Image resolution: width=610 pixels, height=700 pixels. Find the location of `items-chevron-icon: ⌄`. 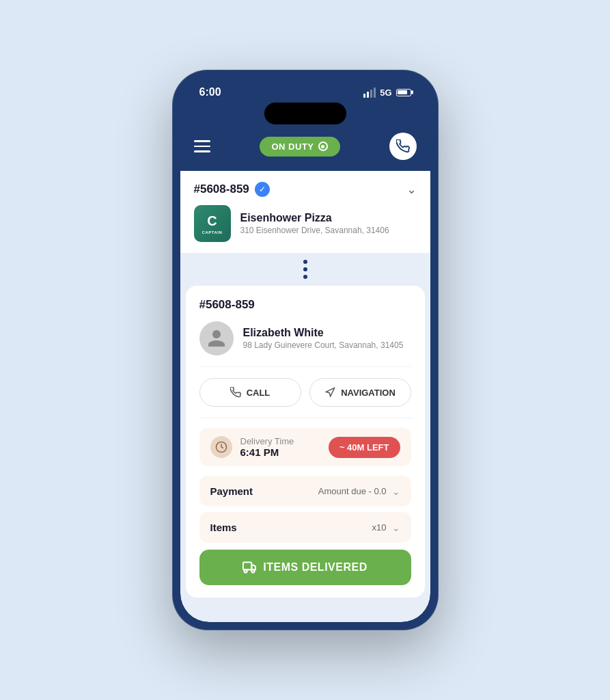

items-chevron-icon: ⌄ is located at coordinates (396, 528).